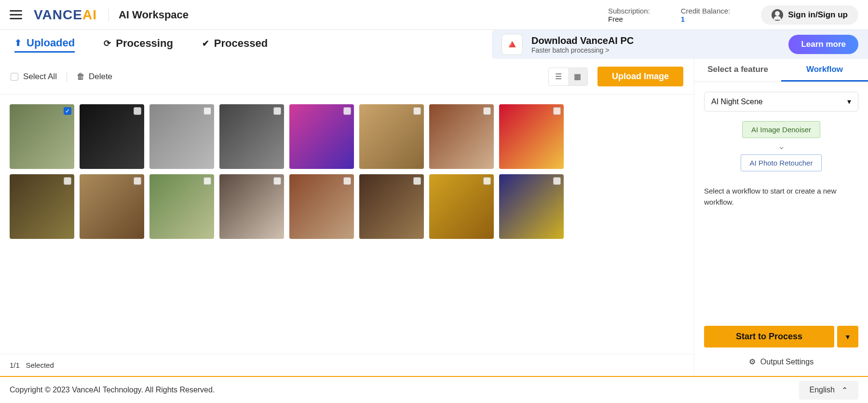 The image size is (868, 403). Describe the element at coordinates (737, 102) in the screenshot. I see `feature-selected-label: AI Night Scene` at that location.